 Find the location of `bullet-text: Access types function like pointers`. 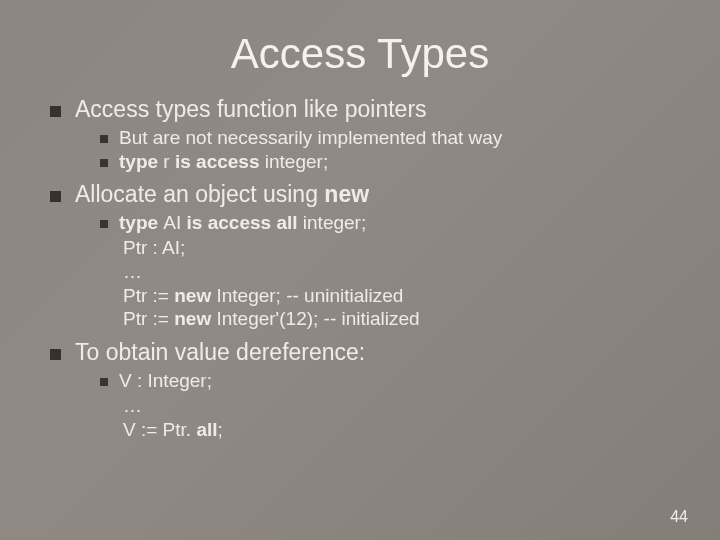

bullet-text: Access types function like pointers is located at coordinates (372, 110).